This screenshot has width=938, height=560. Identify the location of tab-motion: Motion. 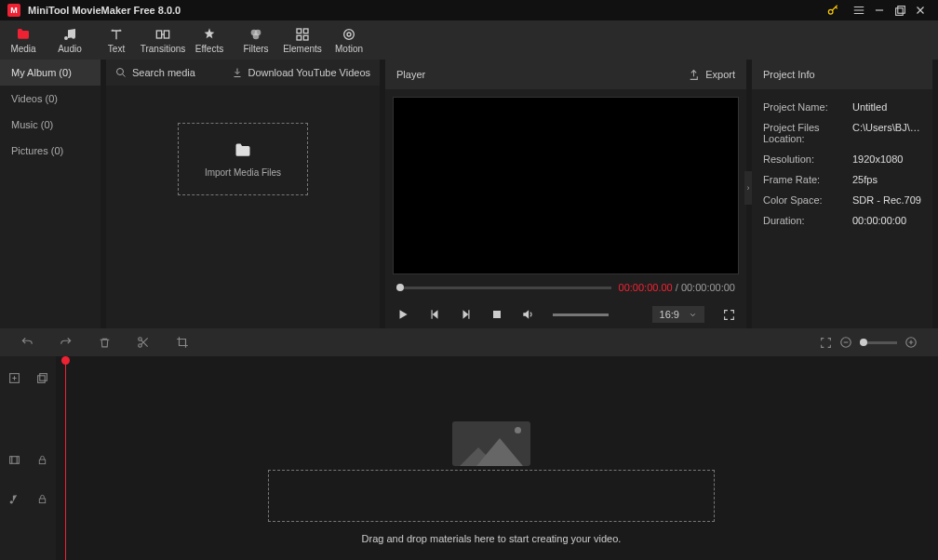
(349, 40).